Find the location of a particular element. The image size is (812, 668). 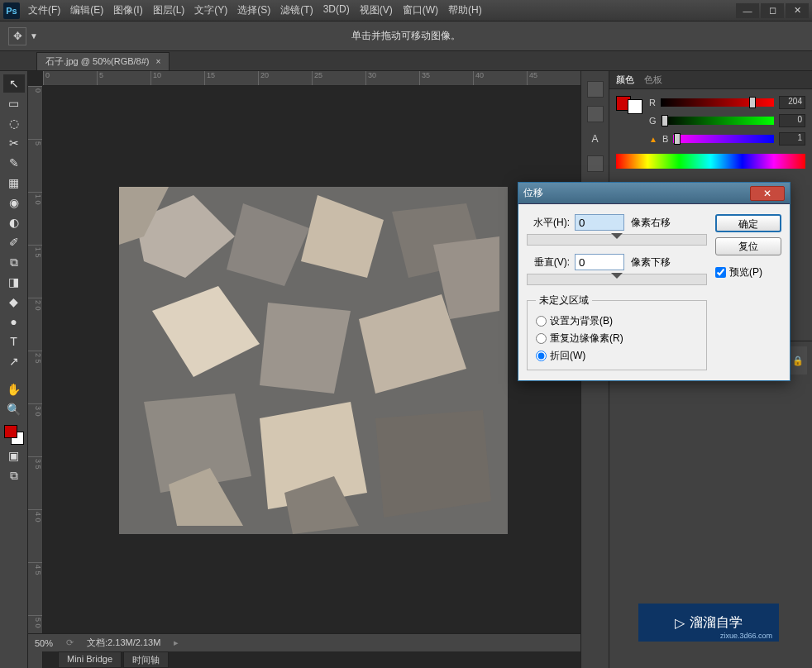

move-tool: ↖ is located at coordinates (14, 84).